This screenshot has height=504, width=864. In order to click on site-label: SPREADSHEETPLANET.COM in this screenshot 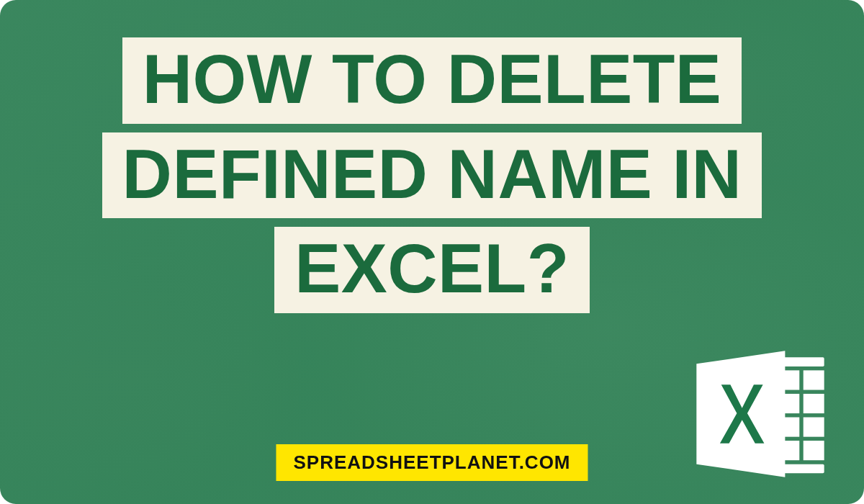, I will do `click(432, 462)`.